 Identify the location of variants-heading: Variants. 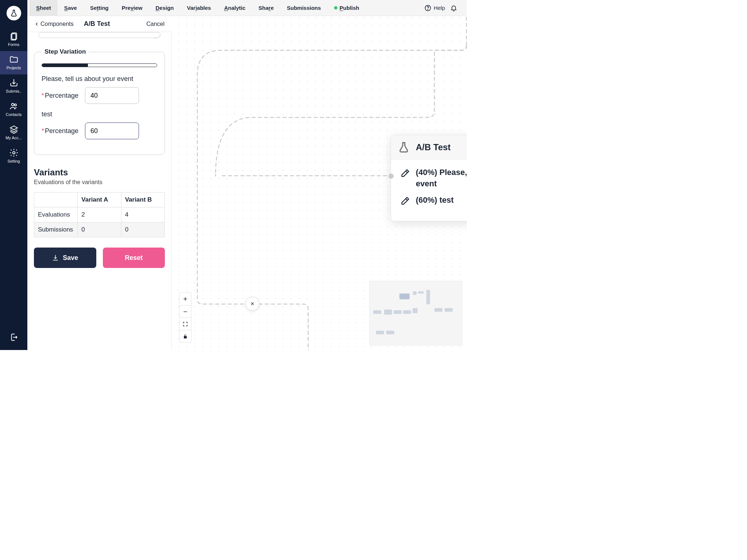
(99, 172).